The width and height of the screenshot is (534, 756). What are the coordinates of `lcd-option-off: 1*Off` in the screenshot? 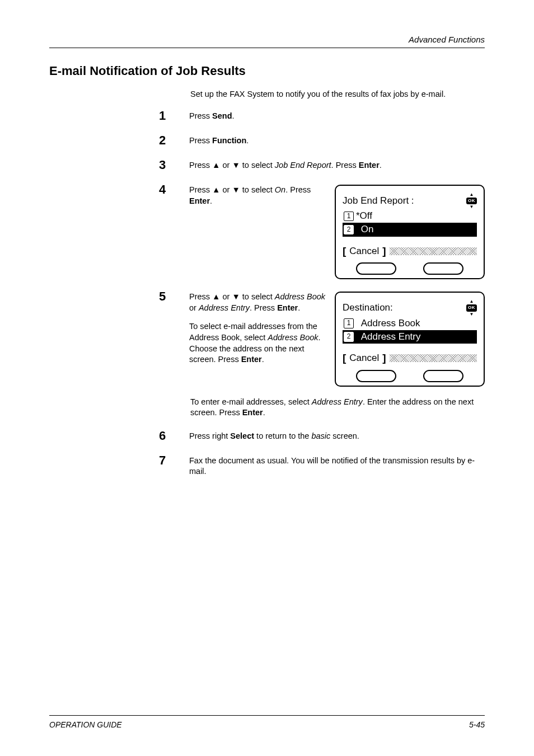 It's located at (410, 216).